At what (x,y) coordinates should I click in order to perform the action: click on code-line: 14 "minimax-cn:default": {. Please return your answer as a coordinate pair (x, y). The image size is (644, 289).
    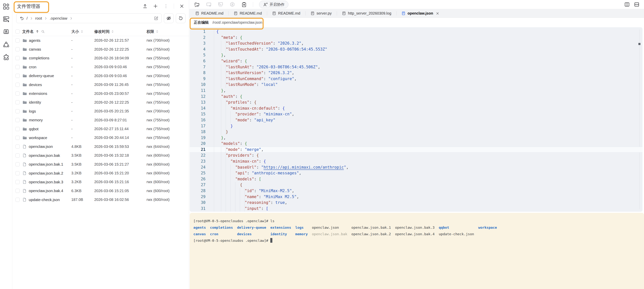
    Looking at the image, I should click on (416, 108).